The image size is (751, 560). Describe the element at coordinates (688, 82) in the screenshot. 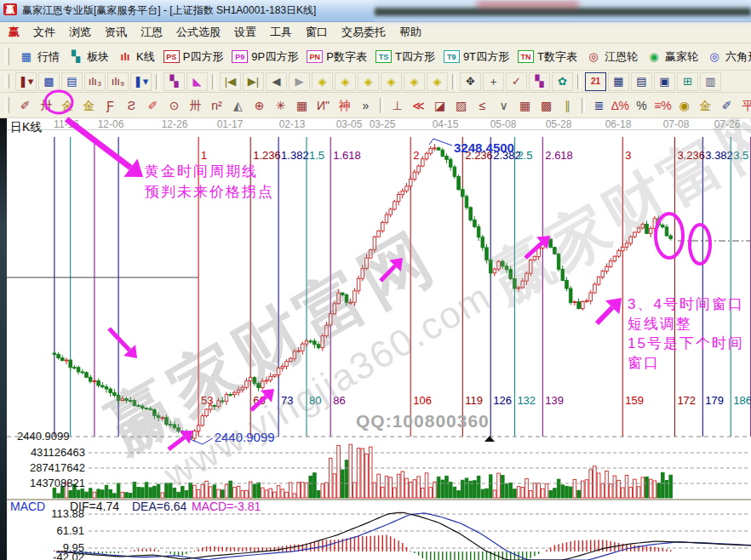

I see `tool-icon-31: ⊞` at that location.